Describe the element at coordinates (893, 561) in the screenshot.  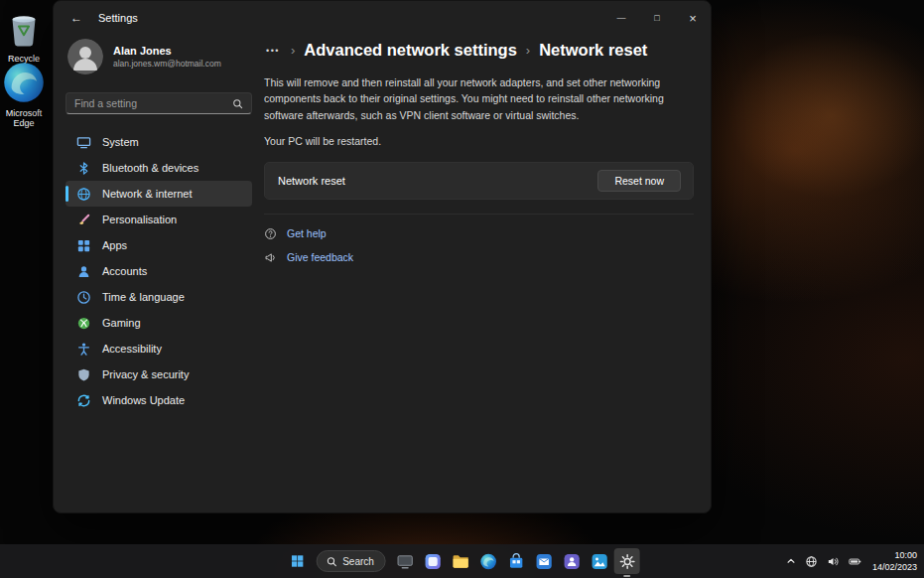
I see `clock: 10:00 14/02/2023` at that location.